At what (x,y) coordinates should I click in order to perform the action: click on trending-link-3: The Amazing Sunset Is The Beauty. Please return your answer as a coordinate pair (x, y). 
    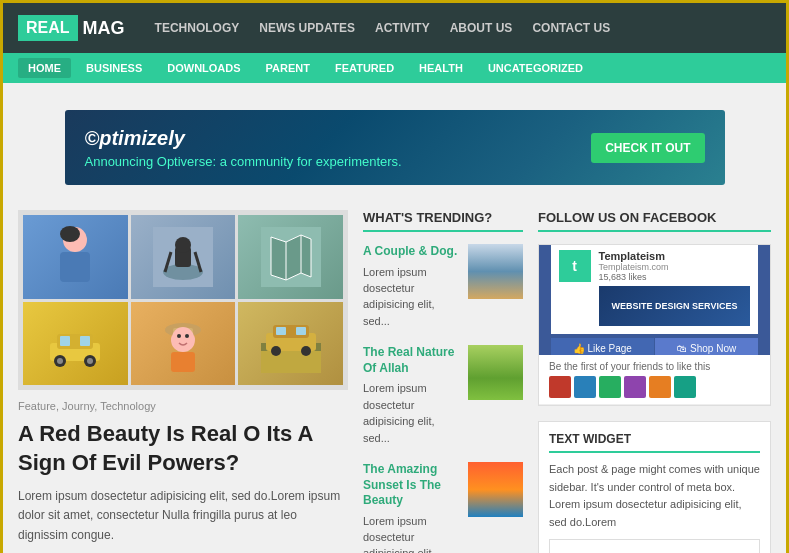
    Looking at the image, I should click on (412, 486).